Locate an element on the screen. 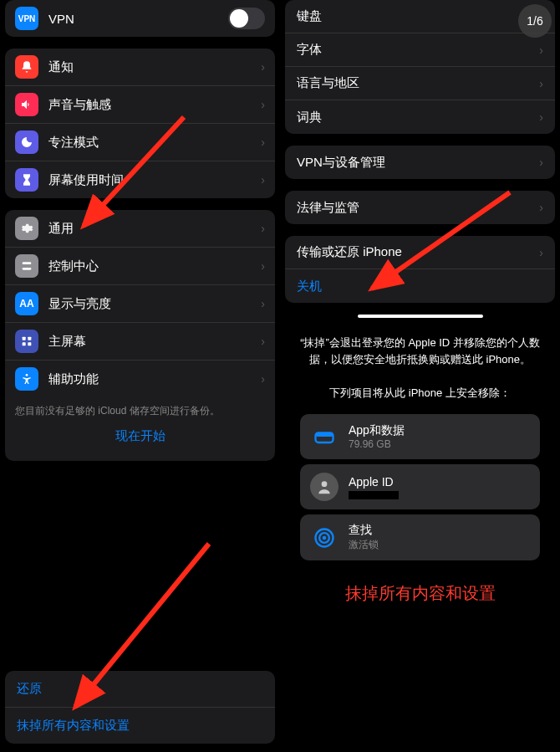 The height and width of the screenshot is (752, 560). speaker-icon is located at coordinates (27, 105).